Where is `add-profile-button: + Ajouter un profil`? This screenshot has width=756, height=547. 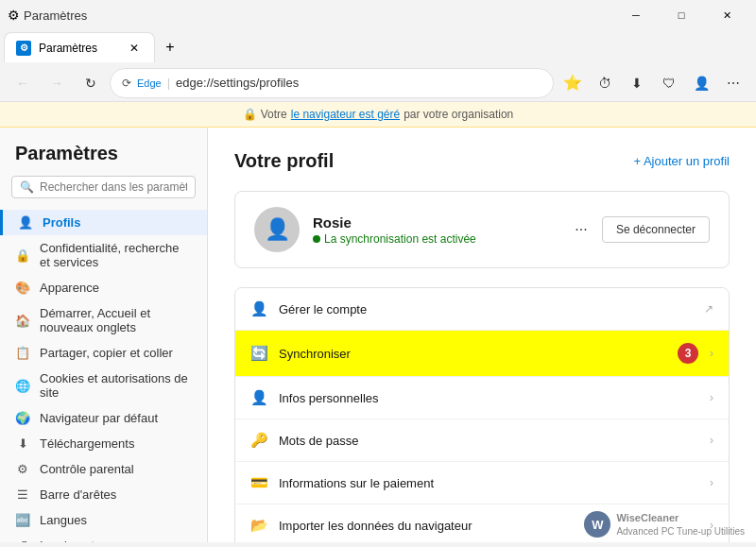 add-profile-button: + Ajouter un profil is located at coordinates (681, 161).